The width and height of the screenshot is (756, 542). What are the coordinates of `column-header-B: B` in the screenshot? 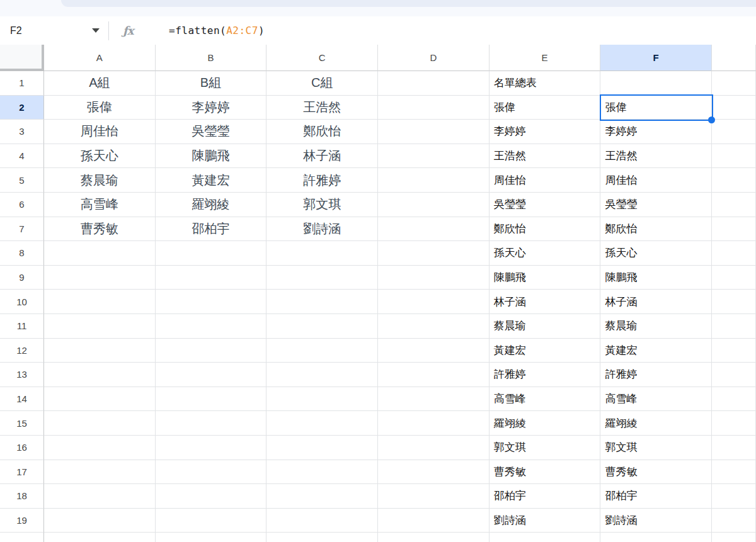 It's located at (212, 58).